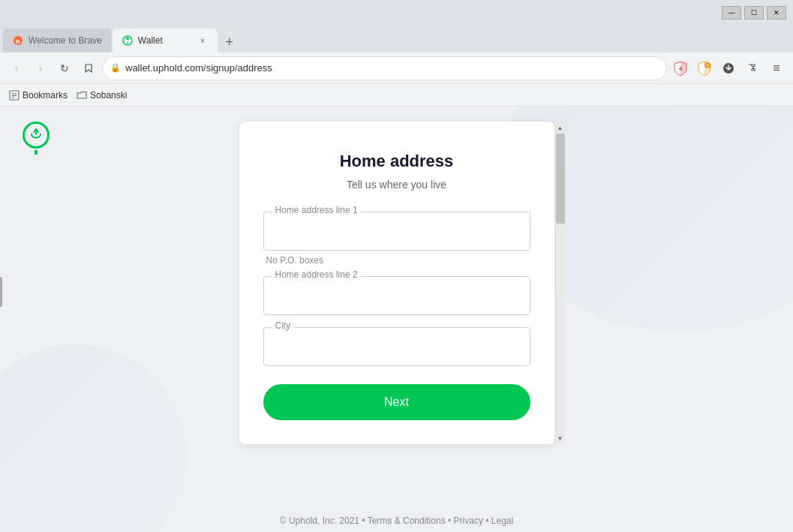 The image size is (793, 532). Describe the element at coordinates (89, 68) in the screenshot. I see `bookmark-button` at that location.